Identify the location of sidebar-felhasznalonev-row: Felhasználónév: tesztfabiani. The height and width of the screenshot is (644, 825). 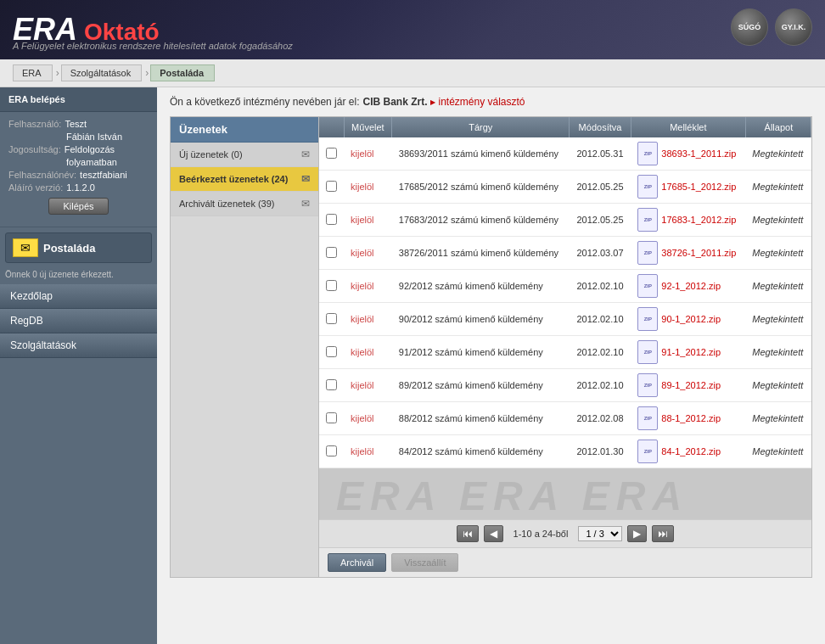
(78, 175).